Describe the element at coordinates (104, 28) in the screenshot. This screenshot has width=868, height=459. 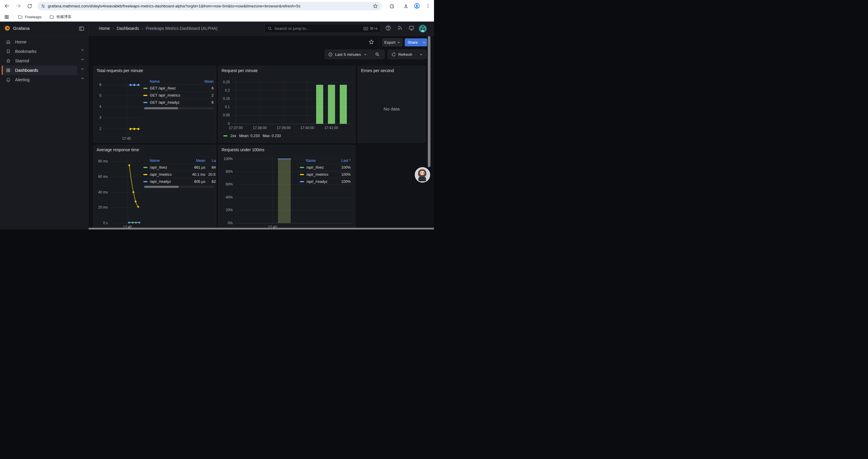
I see `breadcrumb-home: Home` at that location.